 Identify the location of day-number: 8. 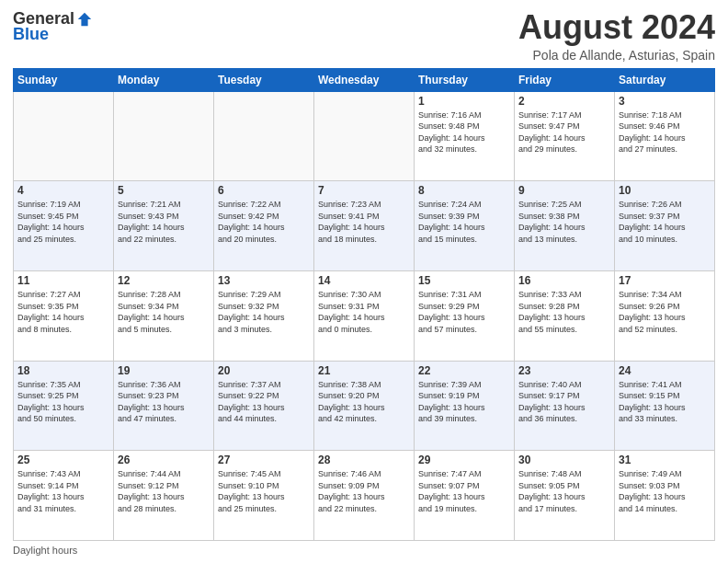
(464, 190).